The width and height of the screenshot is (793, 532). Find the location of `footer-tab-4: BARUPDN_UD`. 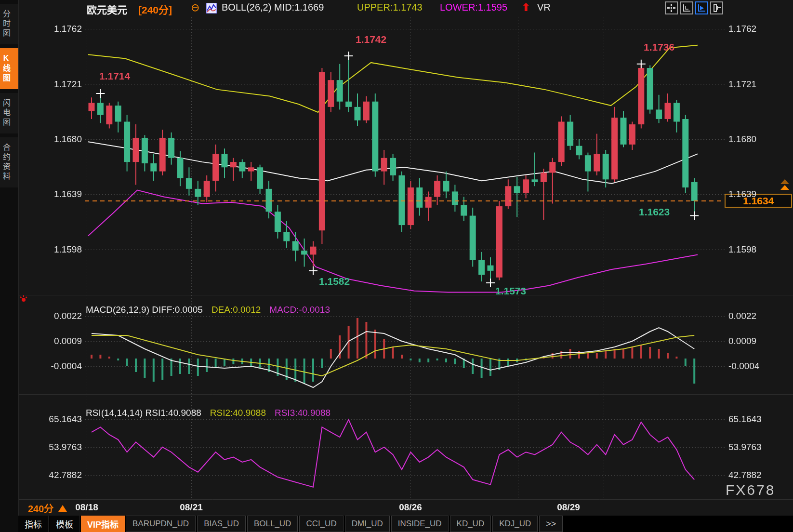

footer-tab-4: BARUPDN_UD is located at coordinates (161, 524).